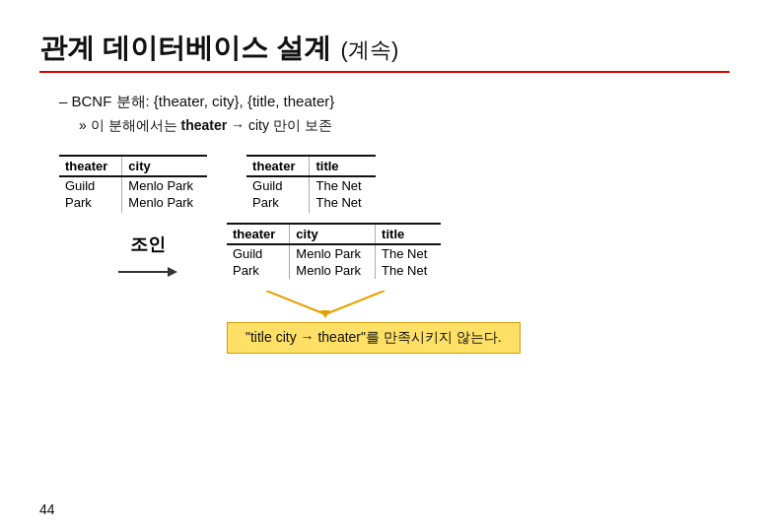 The width and height of the screenshot is (769, 532). What do you see at coordinates (240, 125) in the screenshot?
I see `preservation-arrow: →` at bounding box center [240, 125].